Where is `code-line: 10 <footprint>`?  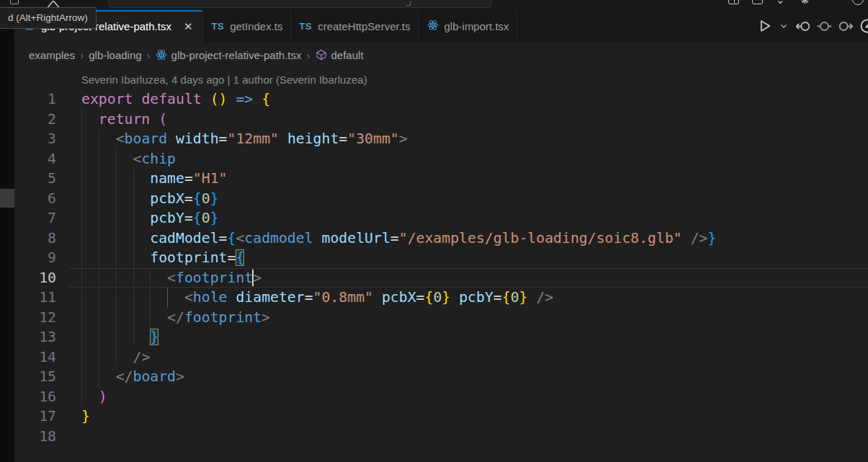
code-line: 10 <footprint> is located at coordinates (441, 278).